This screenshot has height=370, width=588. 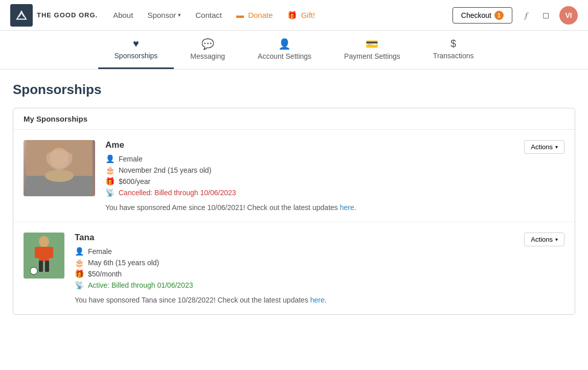 I want to click on tab-messaging: 💬 Messaging, so click(x=208, y=50).